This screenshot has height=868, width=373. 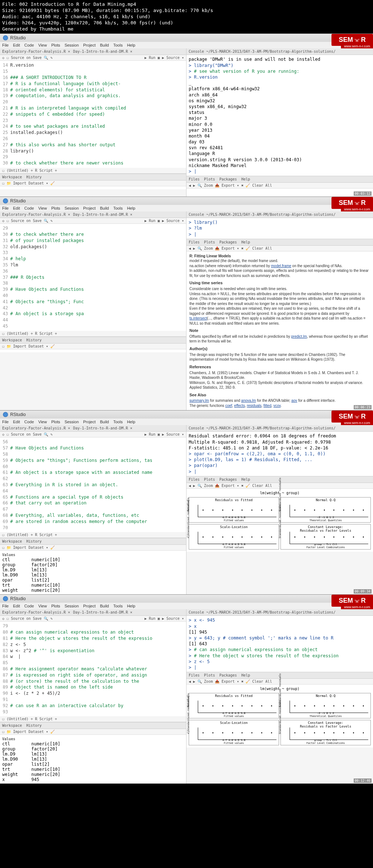 I want to click on console: > library()> ?lm> |, so click(x=280, y=229).